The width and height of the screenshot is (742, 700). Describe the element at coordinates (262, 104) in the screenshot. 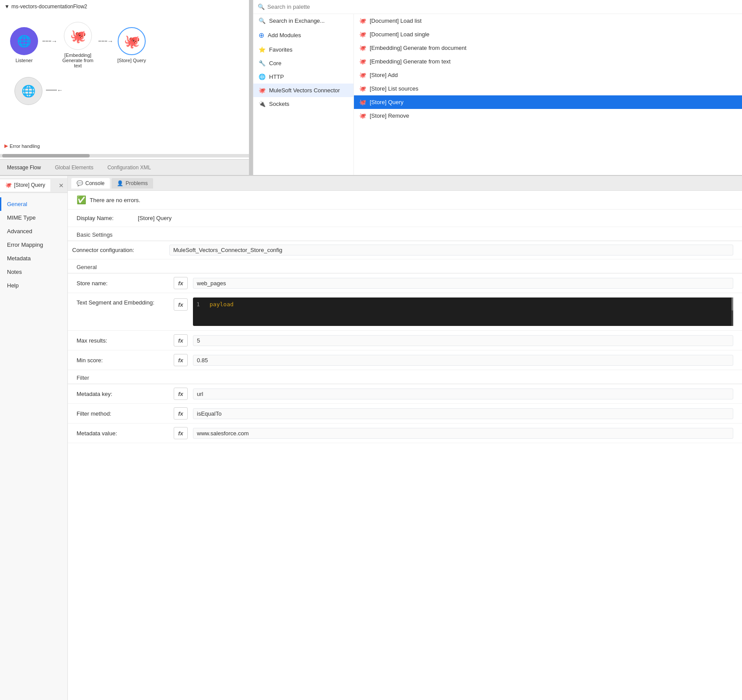

I see `sockets-icon: 🔌` at that location.